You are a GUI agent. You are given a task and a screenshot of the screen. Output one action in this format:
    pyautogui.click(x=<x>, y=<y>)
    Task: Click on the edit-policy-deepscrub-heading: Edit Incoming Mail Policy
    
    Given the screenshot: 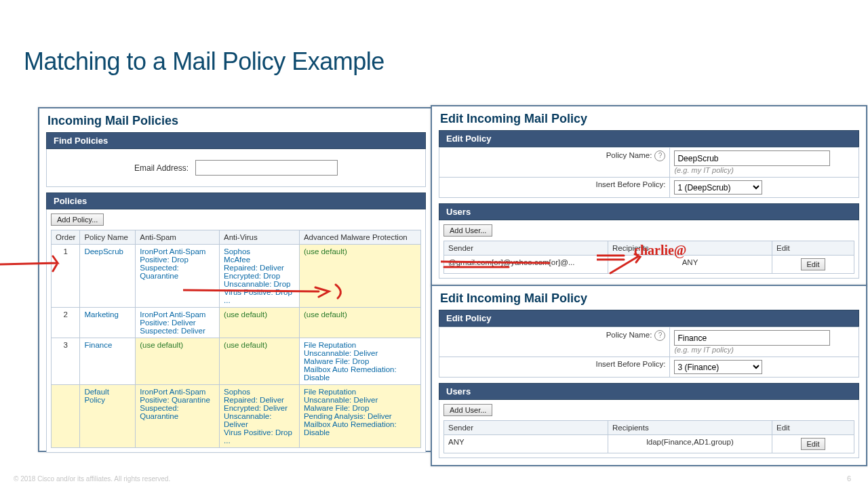 What is the action you would take?
    pyautogui.click(x=649, y=118)
    